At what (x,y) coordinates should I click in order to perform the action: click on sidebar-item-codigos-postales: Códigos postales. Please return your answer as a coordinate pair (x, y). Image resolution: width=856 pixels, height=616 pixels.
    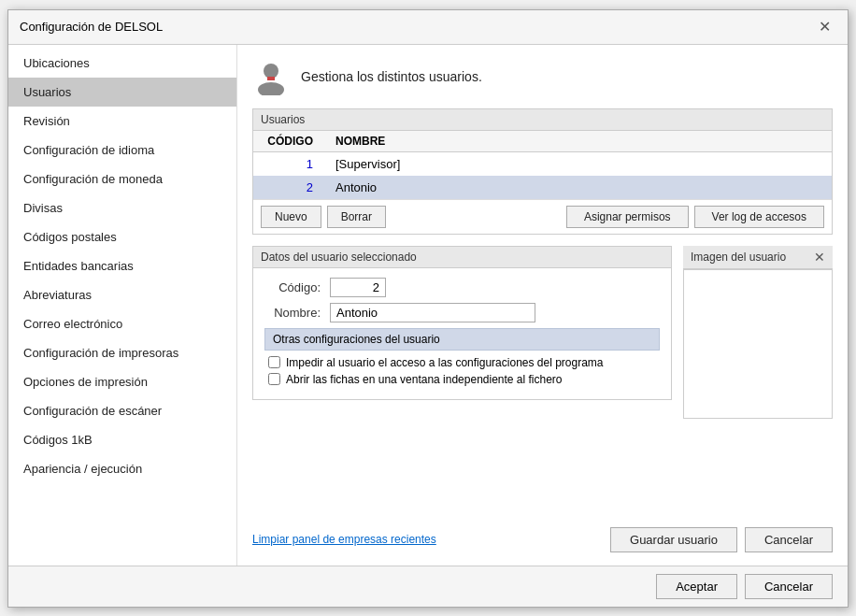
    Looking at the image, I should click on (122, 237).